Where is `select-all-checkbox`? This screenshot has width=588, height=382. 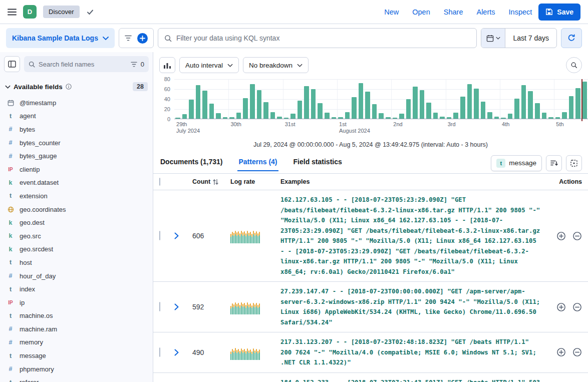 select-all-checkbox is located at coordinates (160, 182).